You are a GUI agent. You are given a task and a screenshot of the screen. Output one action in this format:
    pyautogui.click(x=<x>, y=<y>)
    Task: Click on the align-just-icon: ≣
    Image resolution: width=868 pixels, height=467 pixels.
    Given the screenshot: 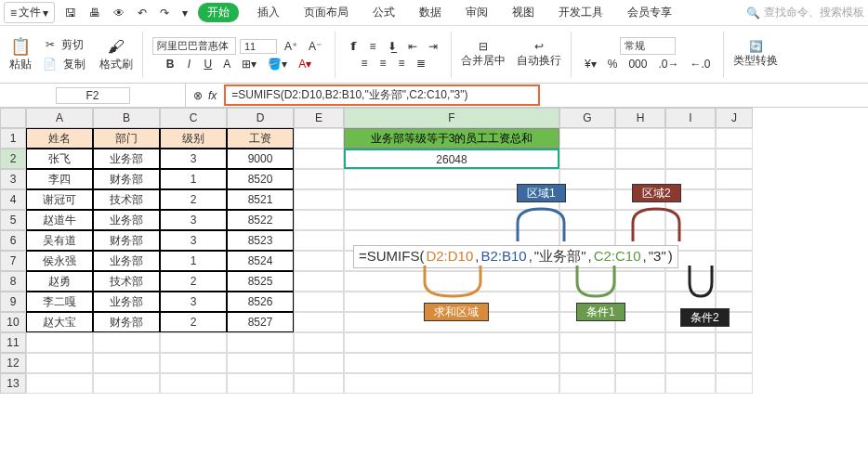 What is the action you would take?
    pyautogui.click(x=421, y=63)
    